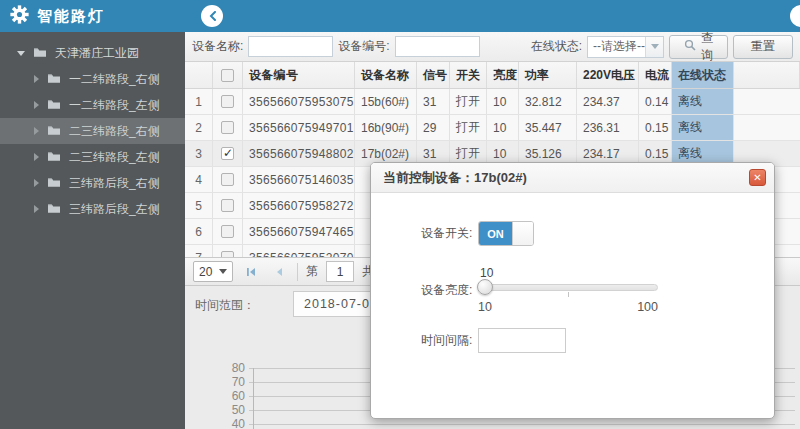 This screenshot has height=429, width=800. I want to click on table-header-row: 设备编号 设备名称 信号 开关 亮度 功率 220V电压 电流 在线状态, so click(492, 76).